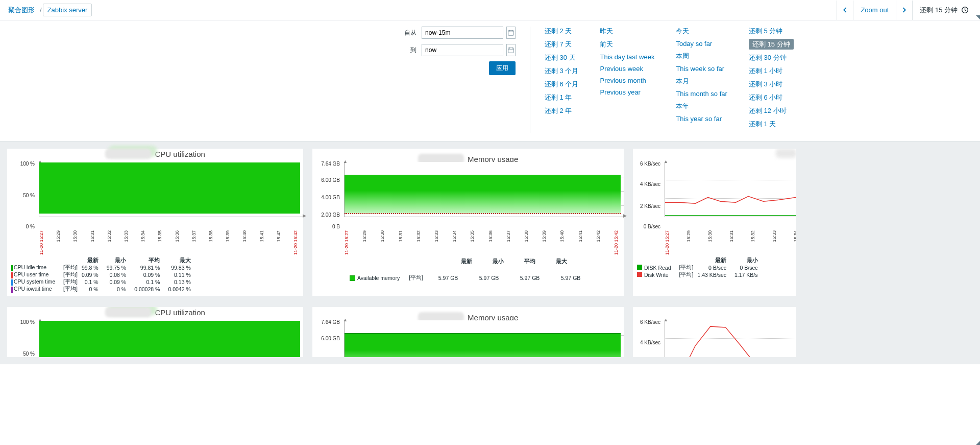 The width and height of the screenshot is (980, 445). I want to click on breadcrumb-root: 聚合图形, so click(21, 10).